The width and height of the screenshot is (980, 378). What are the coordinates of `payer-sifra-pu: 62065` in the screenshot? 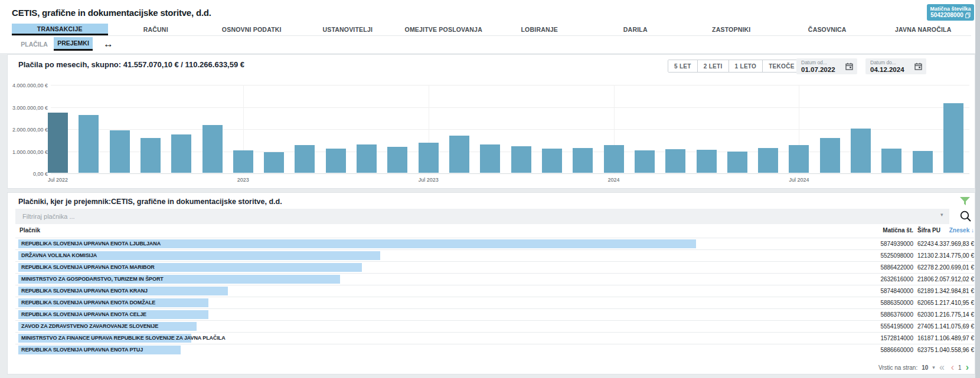 It's located at (926, 303).